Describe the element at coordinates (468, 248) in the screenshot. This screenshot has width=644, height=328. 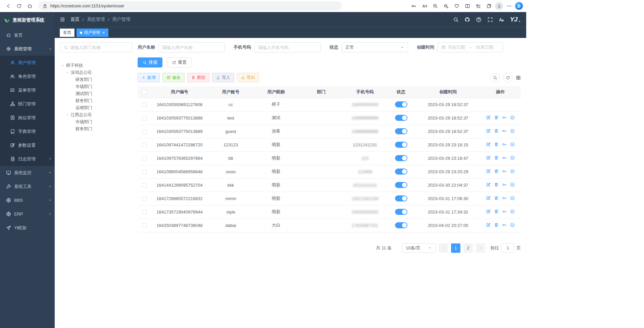
I see `page-button-2: 2` at that location.